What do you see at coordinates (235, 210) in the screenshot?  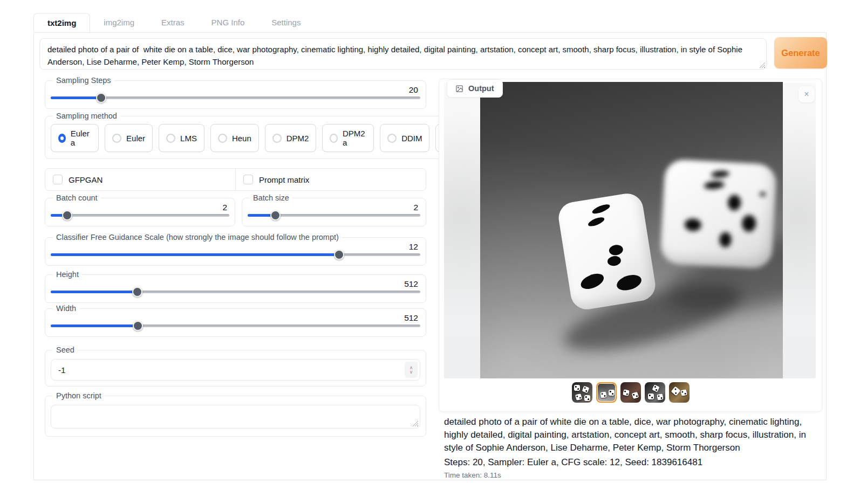 I see `batch-row: Batch count 2 Batch size 2` at bounding box center [235, 210].